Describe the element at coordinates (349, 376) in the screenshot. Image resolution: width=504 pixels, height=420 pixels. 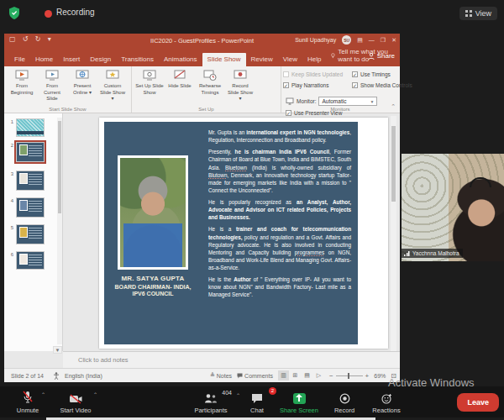
I see `zoom-slider: − +` at that location.